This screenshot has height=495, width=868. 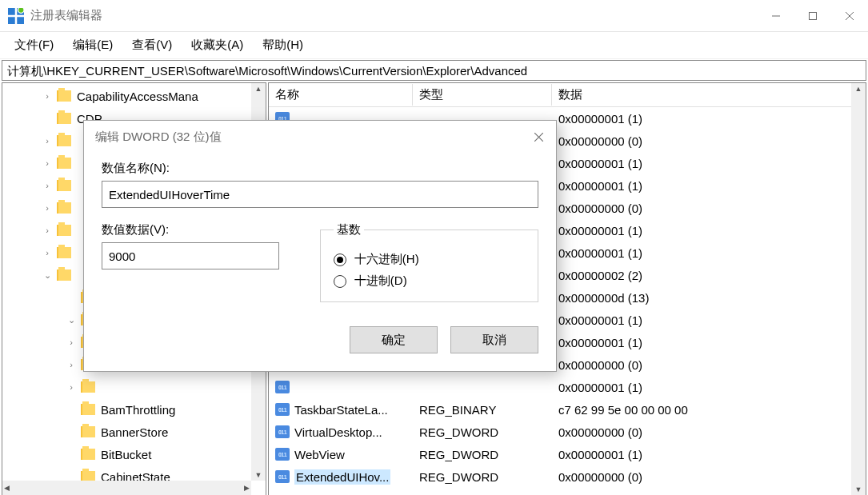 What do you see at coordinates (340, 260) in the screenshot?
I see `radio-checked-icon` at bounding box center [340, 260].